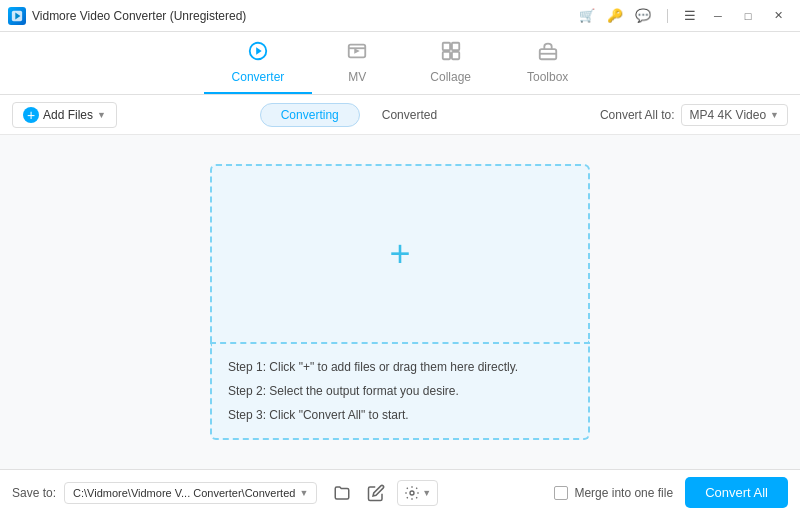 The width and height of the screenshot is (800, 515). I want to click on footer-right: Merge into one file Convert All, so click(671, 492).